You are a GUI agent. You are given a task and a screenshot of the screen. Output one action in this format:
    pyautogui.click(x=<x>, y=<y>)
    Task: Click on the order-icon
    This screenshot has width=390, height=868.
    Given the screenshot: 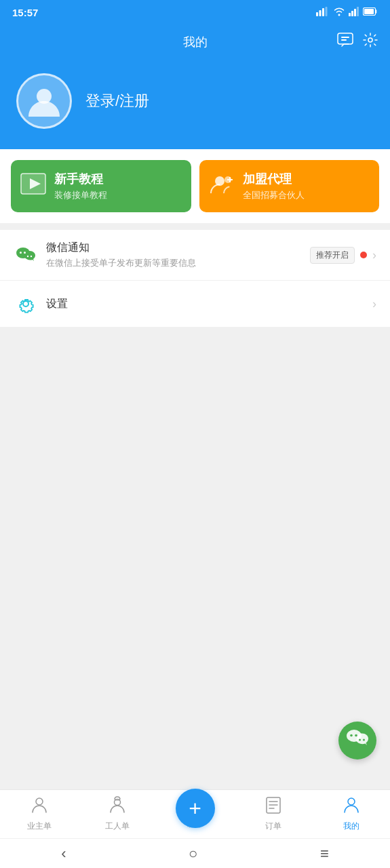 What is the action you would take?
    pyautogui.click(x=273, y=807)
    